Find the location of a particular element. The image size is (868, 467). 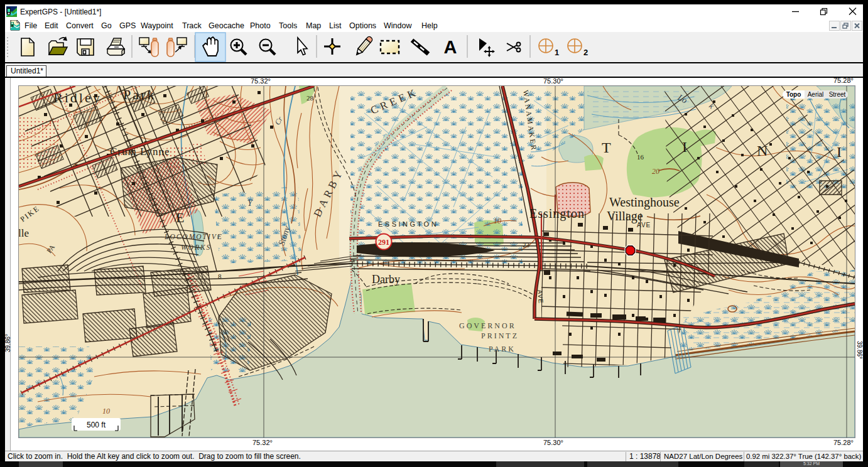

svg-text: 291 is located at coordinates (384, 242).